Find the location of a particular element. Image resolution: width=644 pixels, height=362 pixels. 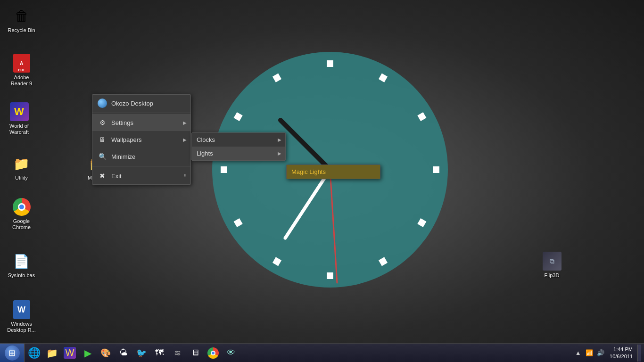

menu-item-okozo: Okozo Desktop is located at coordinates (141, 103).